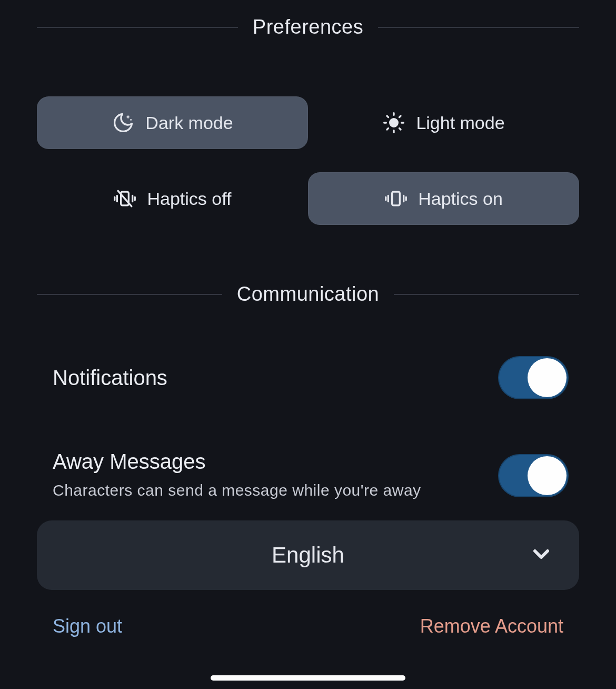  I want to click on home-indicator, so click(308, 678).